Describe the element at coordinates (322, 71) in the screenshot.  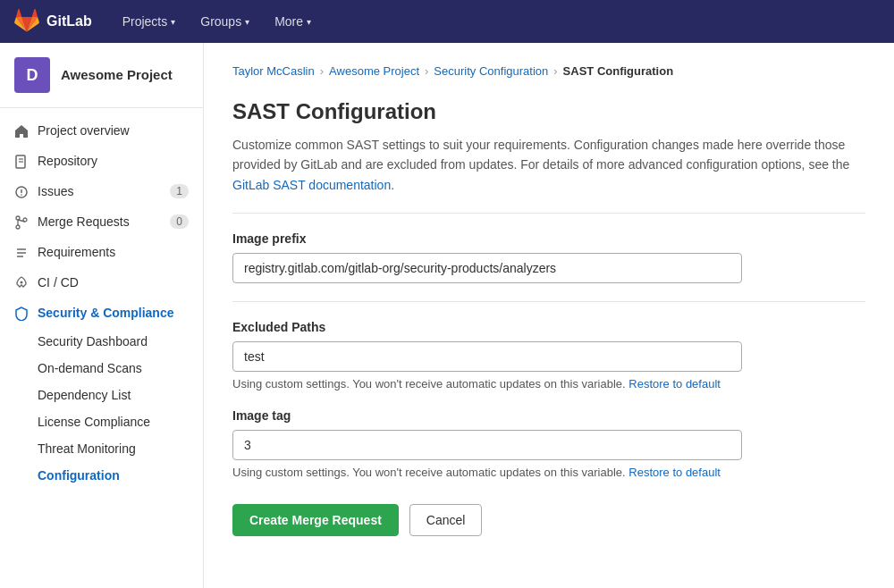
I see `breadcrumb-sep-1: ›` at that location.